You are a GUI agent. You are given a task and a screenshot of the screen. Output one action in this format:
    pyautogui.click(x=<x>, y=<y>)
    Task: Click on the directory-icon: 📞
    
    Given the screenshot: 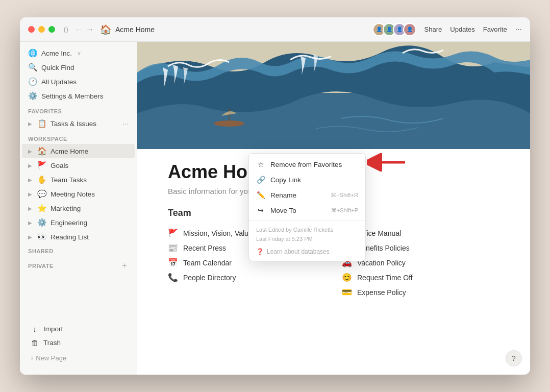 What is the action you would take?
    pyautogui.click(x=173, y=278)
    